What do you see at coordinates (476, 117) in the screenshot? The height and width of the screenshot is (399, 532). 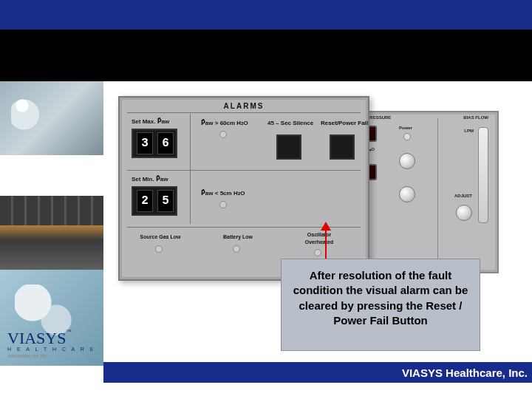 I see `bias-flow-label: BIAS FLOW` at bounding box center [476, 117].